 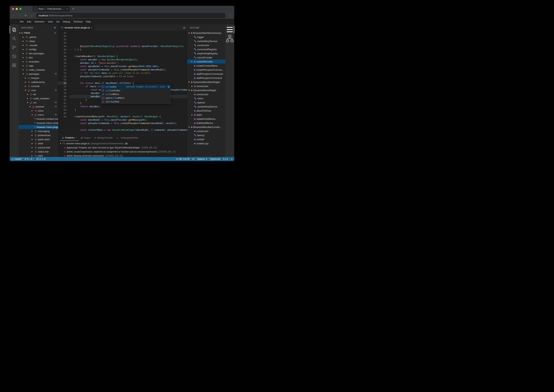 I want to click on status-branch: ⎇ master*, so click(x=17, y=159).